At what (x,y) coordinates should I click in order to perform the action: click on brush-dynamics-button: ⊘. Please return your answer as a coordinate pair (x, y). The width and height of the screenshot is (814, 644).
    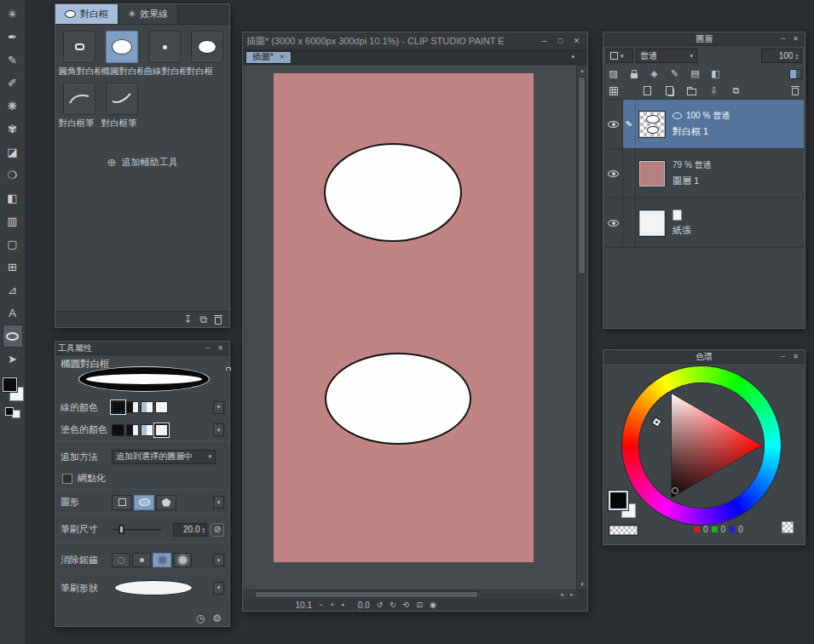
    Looking at the image, I should click on (217, 530).